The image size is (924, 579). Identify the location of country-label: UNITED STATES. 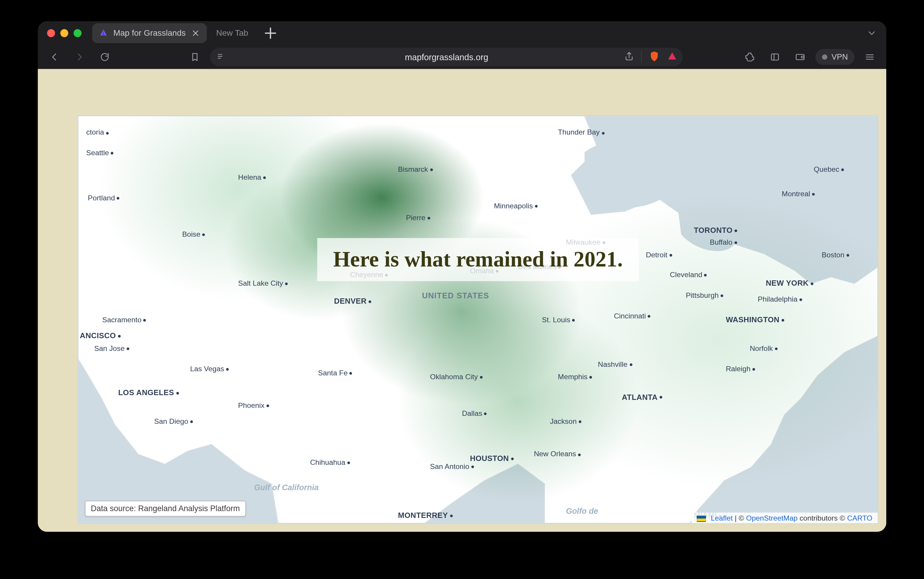
(455, 296).